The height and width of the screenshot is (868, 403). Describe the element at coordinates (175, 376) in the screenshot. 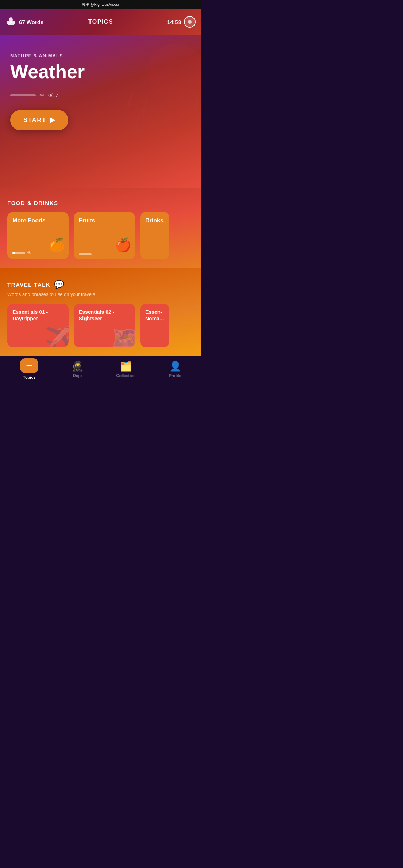

I see `profile-label: Profile` at that location.